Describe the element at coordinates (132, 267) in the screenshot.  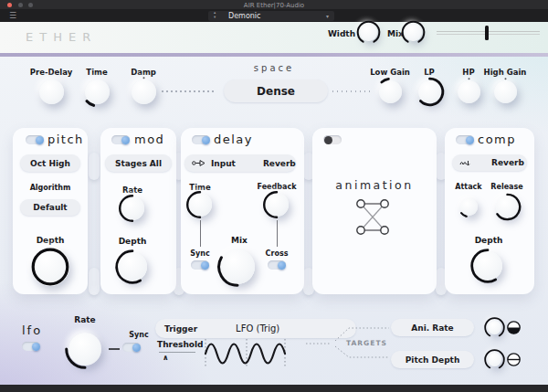
I see `mod-depth-knob` at that location.